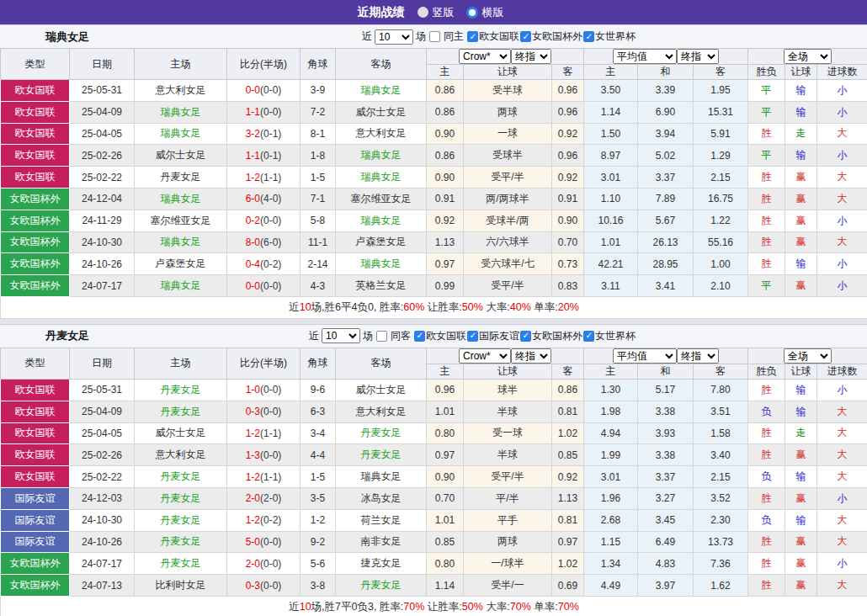  I want to click on match-date: 25-04-05, so click(103, 433).